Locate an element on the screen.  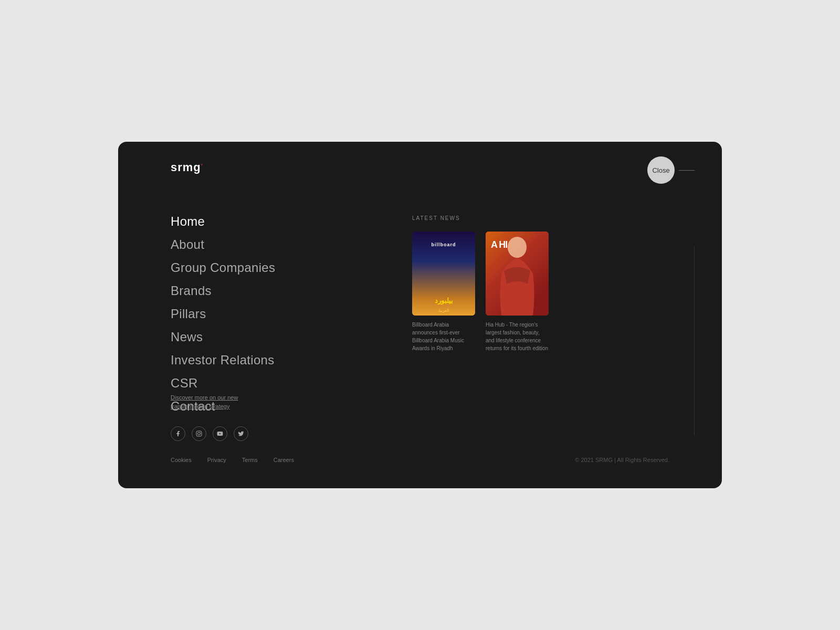
close-button: Close is located at coordinates (671, 170).